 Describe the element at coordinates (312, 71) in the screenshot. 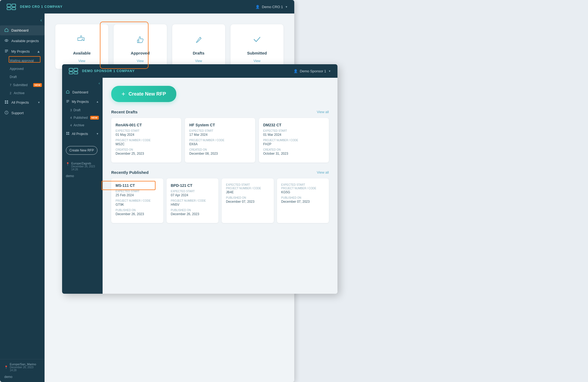

I see `sponsor-user-info: 👤 Demo Sponsor 1 ▼` at that location.